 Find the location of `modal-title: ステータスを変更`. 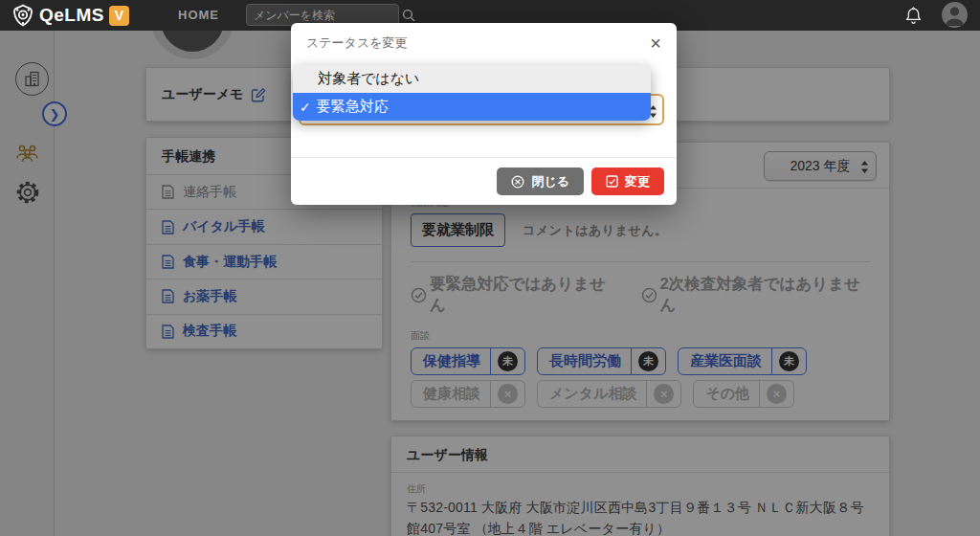

modal-title: ステータスを変更 is located at coordinates (357, 43).